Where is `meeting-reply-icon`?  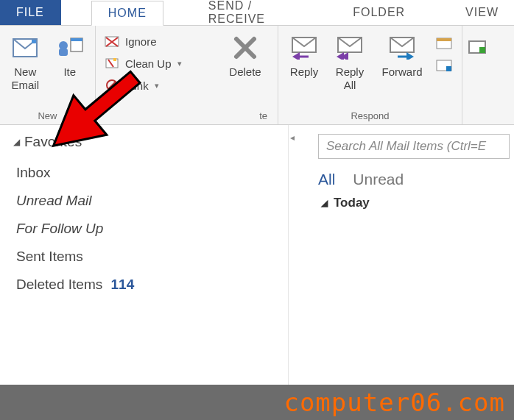
meeting-reply-icon is located at coordinates (444, 45).